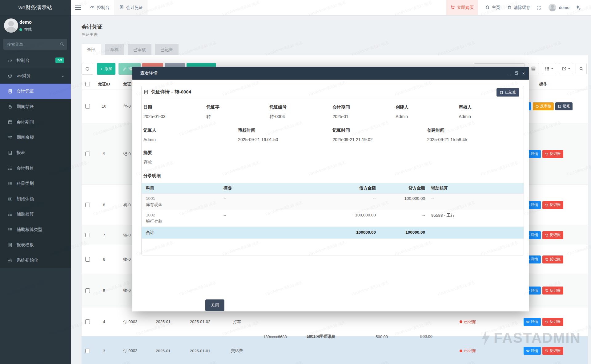  What do you see at coordinates (519, 7) in the screenshot?
I see `topnav-clear-cache: 清除缓存` at bounding box center [519, 7].